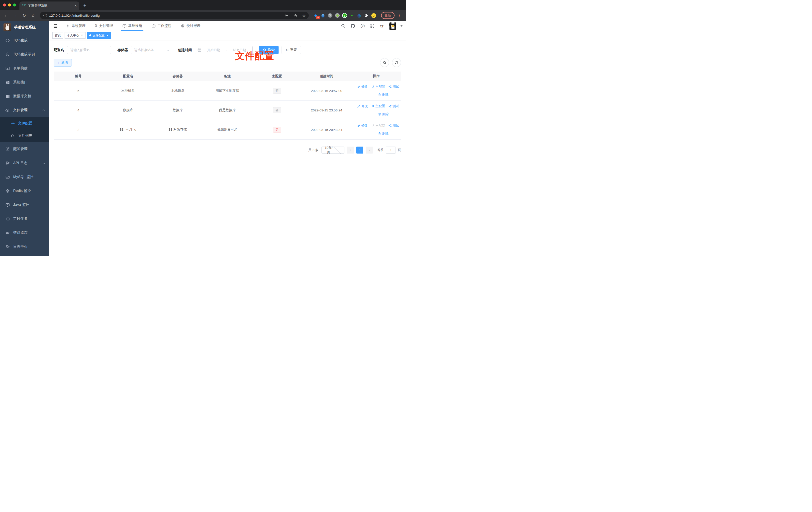 This screenshot has height=512, width=812. Describe the element at coordinates (360, 150) in the screenshot. I see `current-page-button: 1` at that location.